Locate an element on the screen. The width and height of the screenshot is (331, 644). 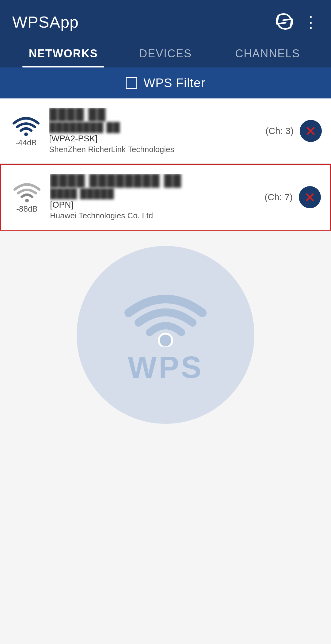
tab-channels: CHANNELS is located at coordinates (268, 54).